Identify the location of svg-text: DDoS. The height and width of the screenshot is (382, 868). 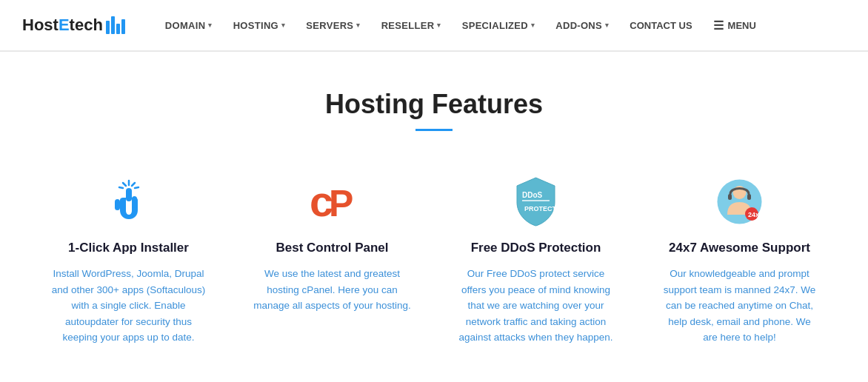
(533, 195).